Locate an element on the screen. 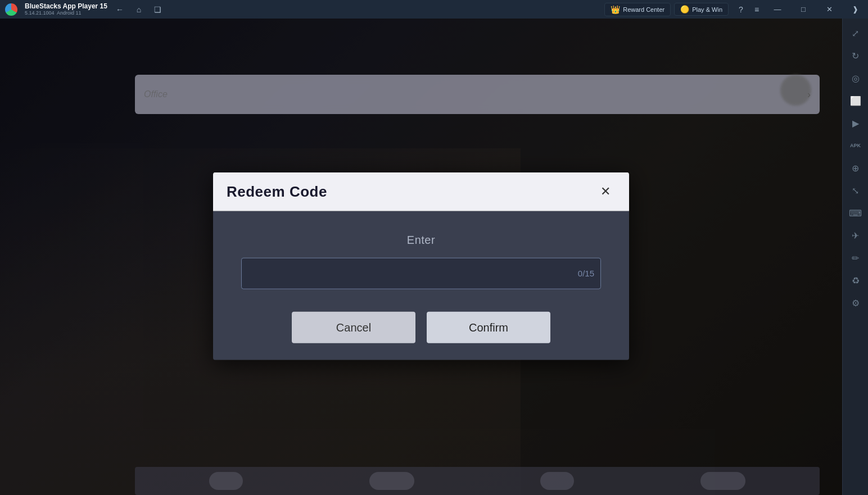 The height and width of the screenshot is (495, 868). dialog-close-button: ✕ is located at coordinates (605, 192).